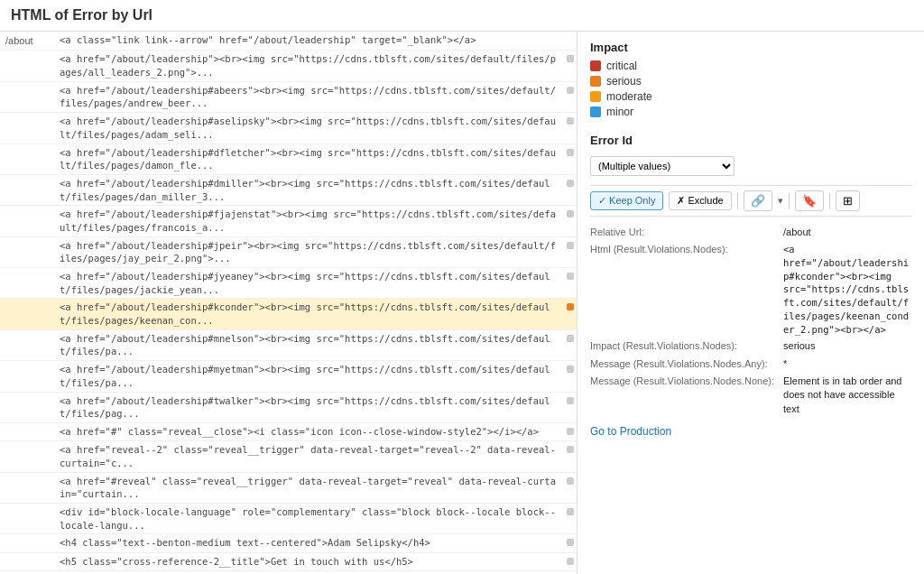 The width and height of the screenshot is (924, 574). I want to click on link-icon-button: 🔗, so click(758, 200).